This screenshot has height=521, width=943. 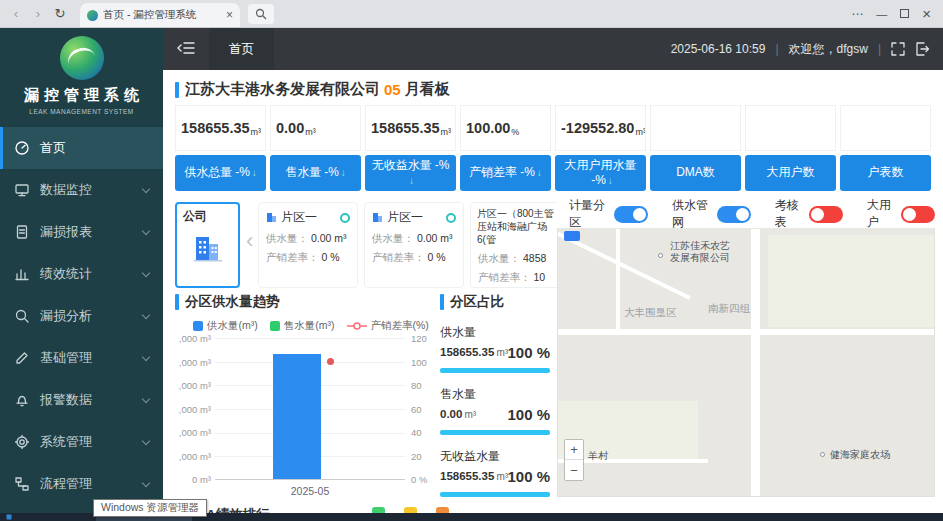 I want to click on document-icon, so click(x=22, y=232).